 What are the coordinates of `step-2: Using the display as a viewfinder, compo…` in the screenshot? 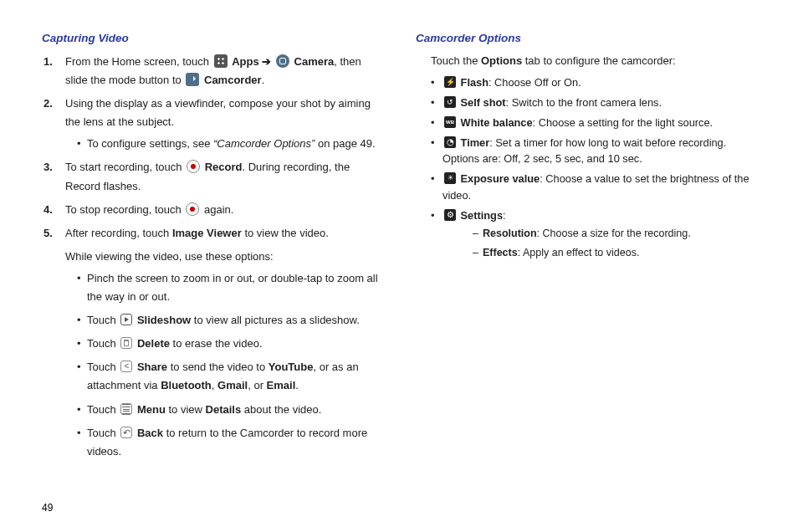 It's located at (224, 124).